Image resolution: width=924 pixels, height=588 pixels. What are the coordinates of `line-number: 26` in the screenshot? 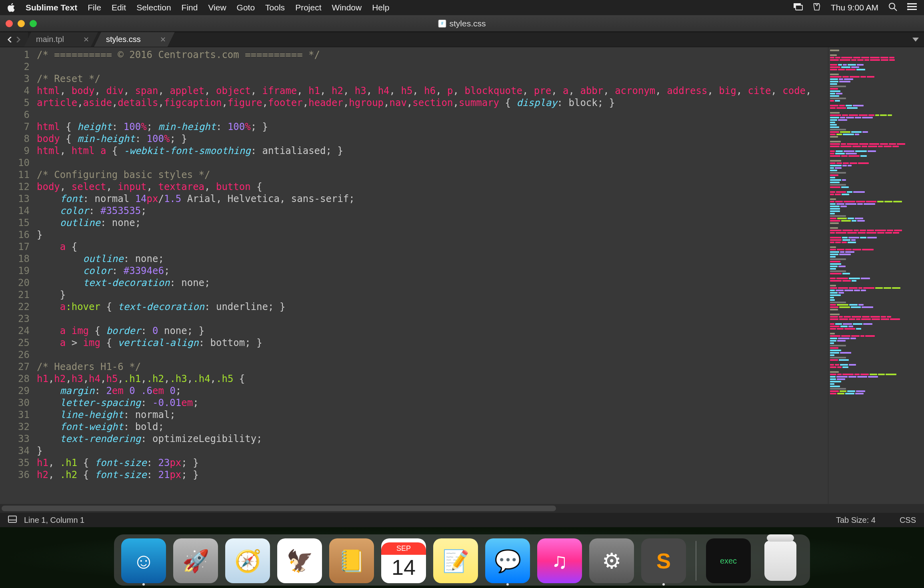 It's located at (15, 355).